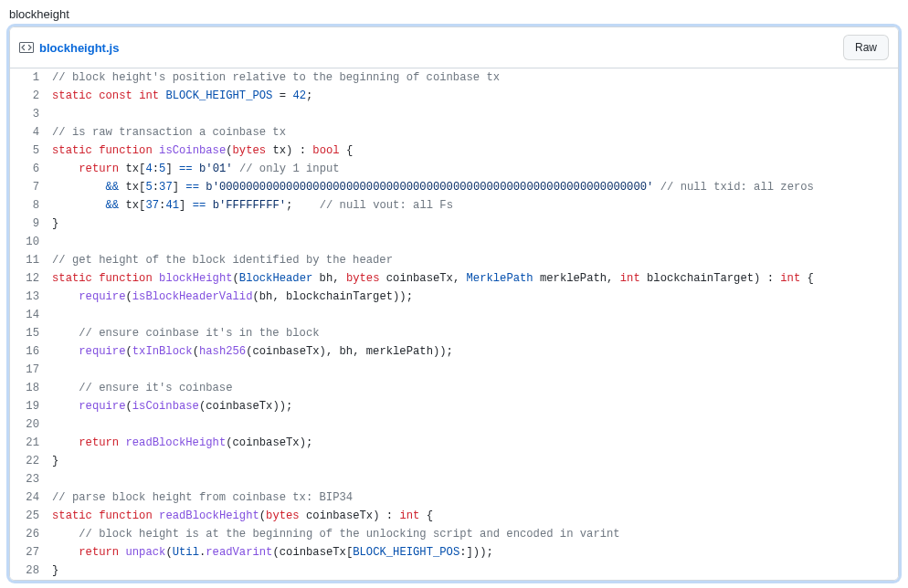 Image resolution: width=908 pixels, height=588 pixels. What do you see at coordinates (31, 260) in the screenshot?
I see `line-number: 11` at bounding box center [31, 260].